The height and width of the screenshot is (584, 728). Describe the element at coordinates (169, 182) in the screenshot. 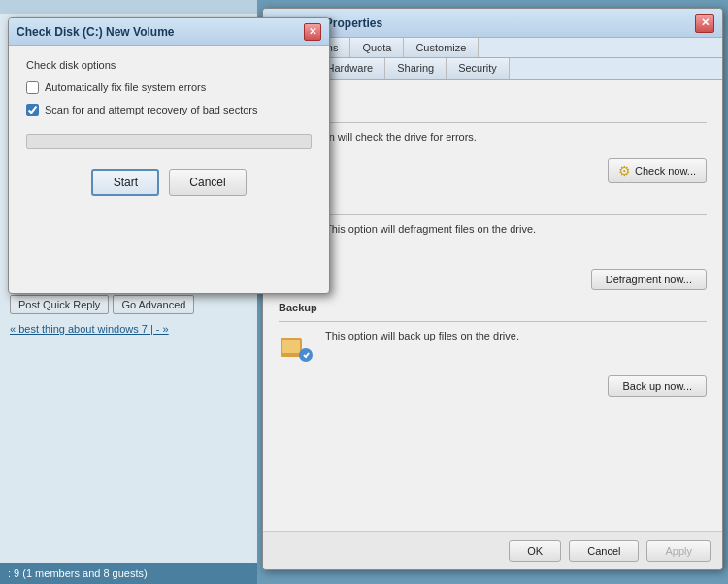

I see `dialog-btn-row: Start Cancel` at that location.